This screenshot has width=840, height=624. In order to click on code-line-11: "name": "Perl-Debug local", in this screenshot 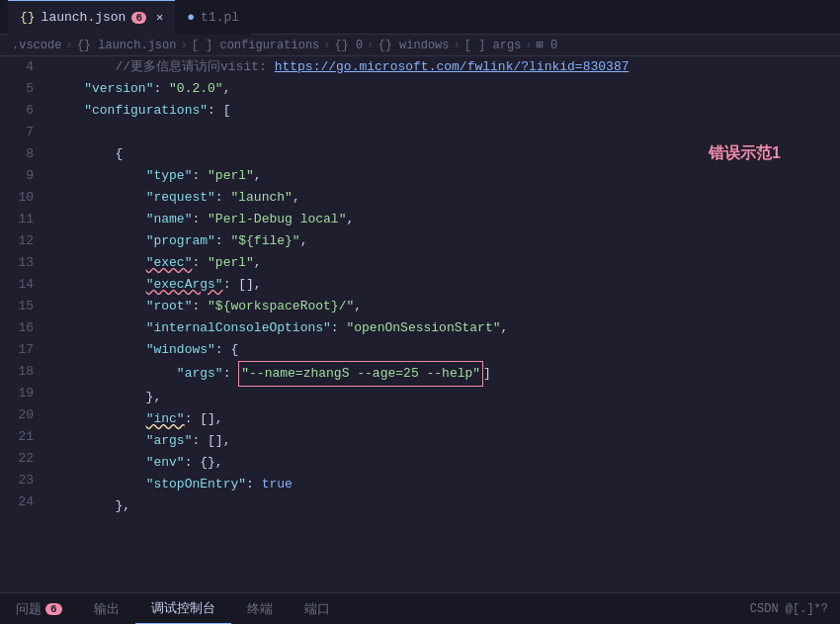, I will do `click(443, 220)`.